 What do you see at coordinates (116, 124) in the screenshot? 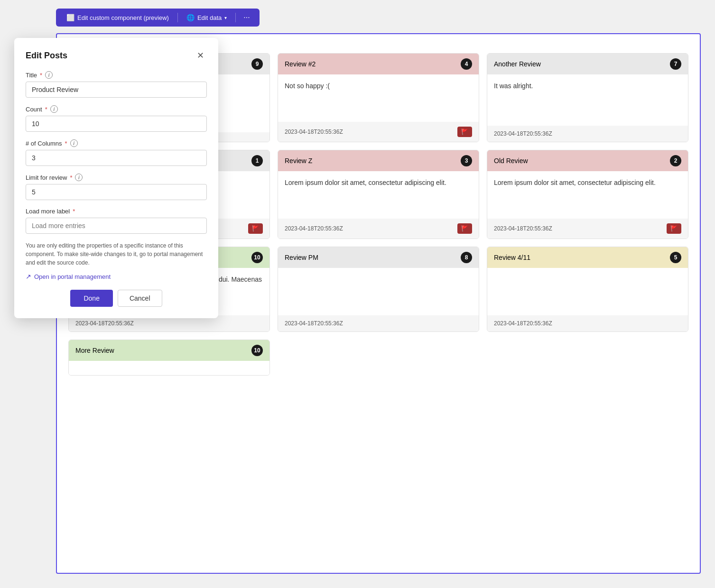
I see `count-input` at bounding box center [116, 124].